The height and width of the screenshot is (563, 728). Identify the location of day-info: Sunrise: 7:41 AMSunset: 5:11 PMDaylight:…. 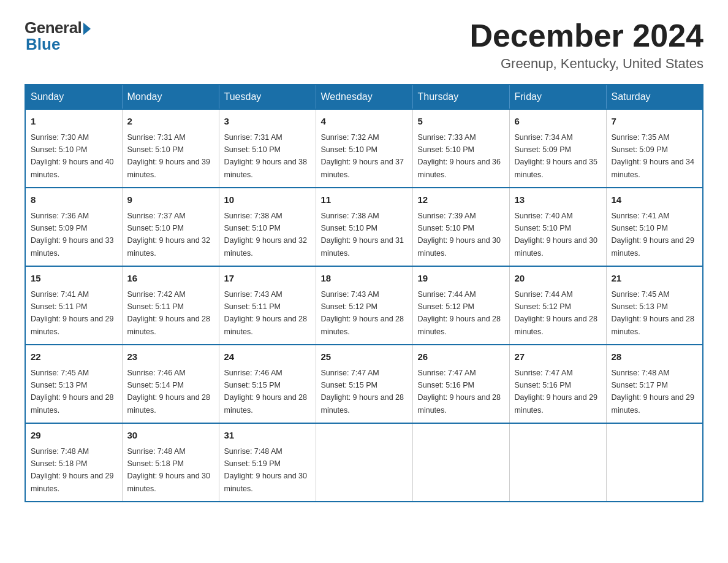
(72, 313).